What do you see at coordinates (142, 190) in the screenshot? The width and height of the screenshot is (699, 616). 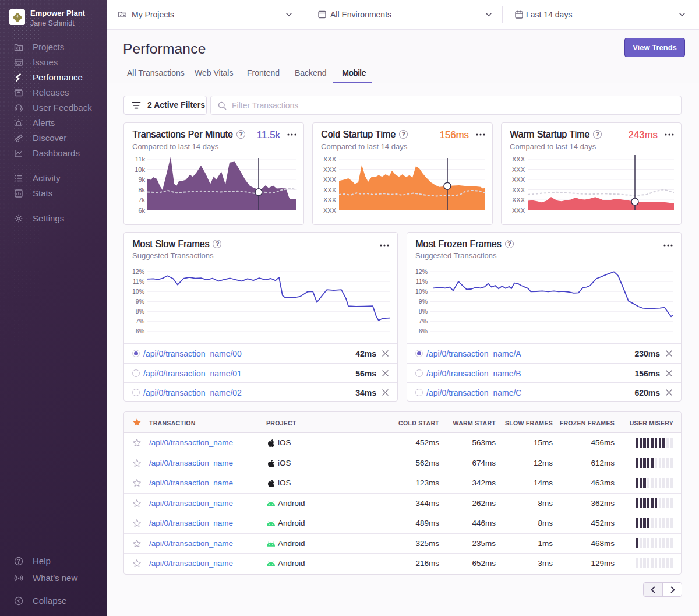 I see `svg-text: 8k` at bounding box center [142, 190].